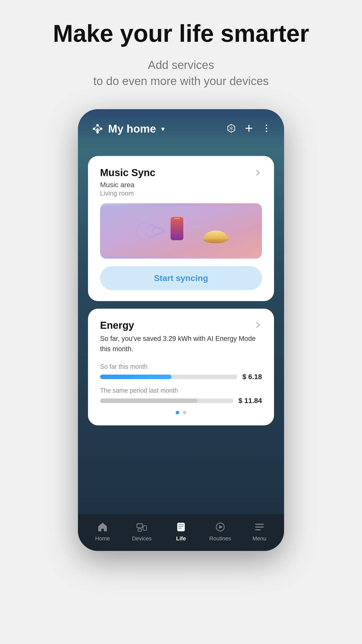 This screenshot has width=362, height=644. Describe the element at coordinates (252, 377) in the screenshot. I see `this-month-amount: $ 6.18` at that location.